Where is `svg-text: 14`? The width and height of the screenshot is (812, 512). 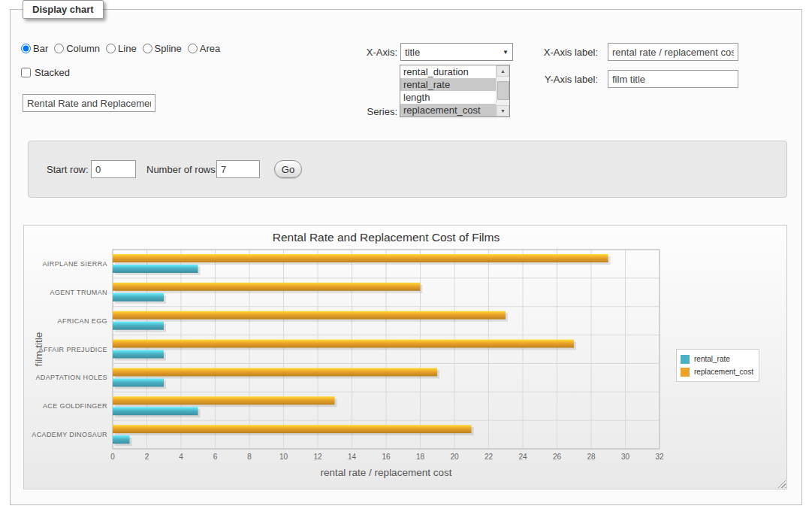 svg-text: 14 is located at coordinates (352, 457).